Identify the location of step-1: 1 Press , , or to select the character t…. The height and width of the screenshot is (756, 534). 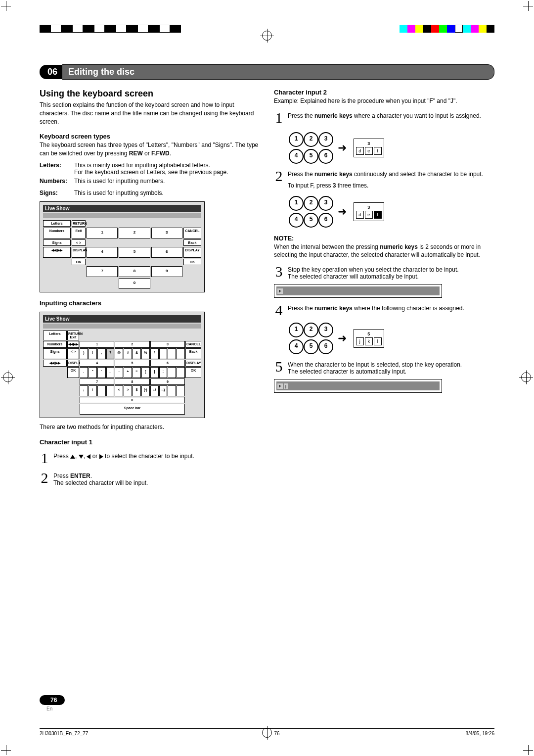
(150, 458).